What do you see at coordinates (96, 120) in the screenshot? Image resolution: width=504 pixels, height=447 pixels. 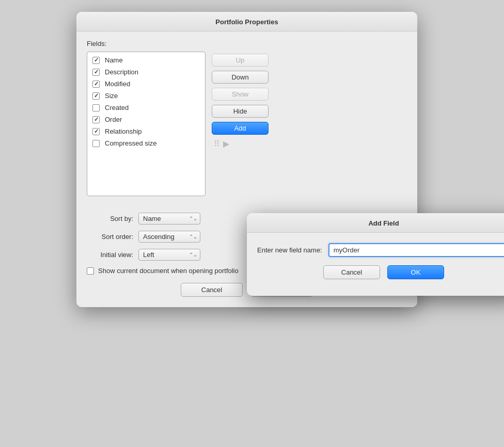 I see `field-checkbox-order` at bounding box center [96, 120].